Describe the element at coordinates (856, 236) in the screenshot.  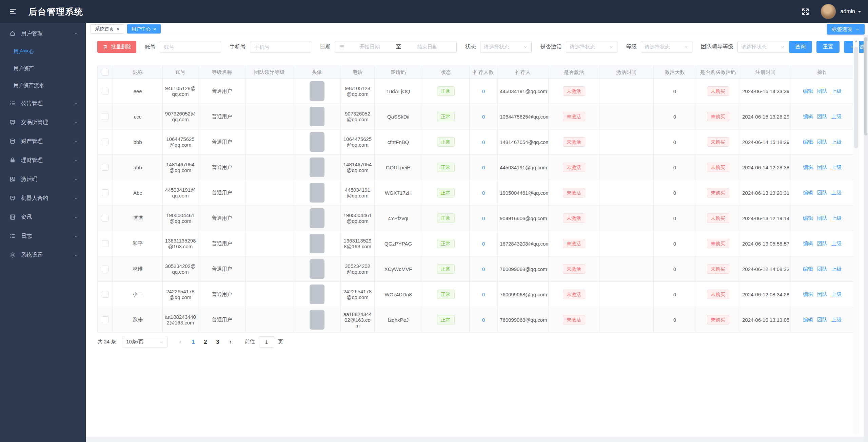
I see `content-scrollbar: ▲` at that location.